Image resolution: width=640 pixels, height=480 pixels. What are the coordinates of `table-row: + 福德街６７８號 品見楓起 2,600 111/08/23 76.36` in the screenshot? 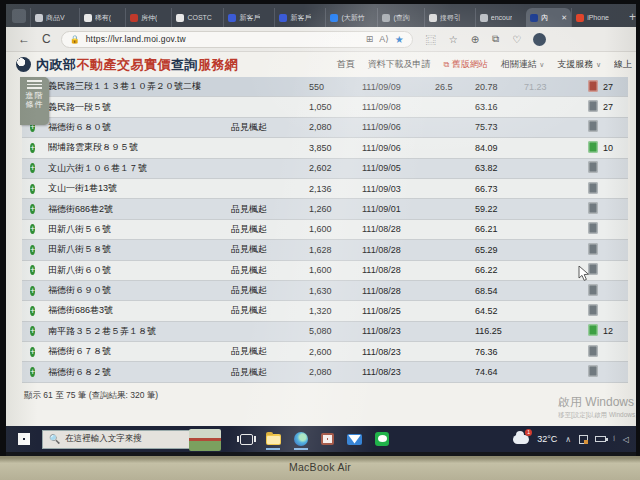 It's located at (325, 352).